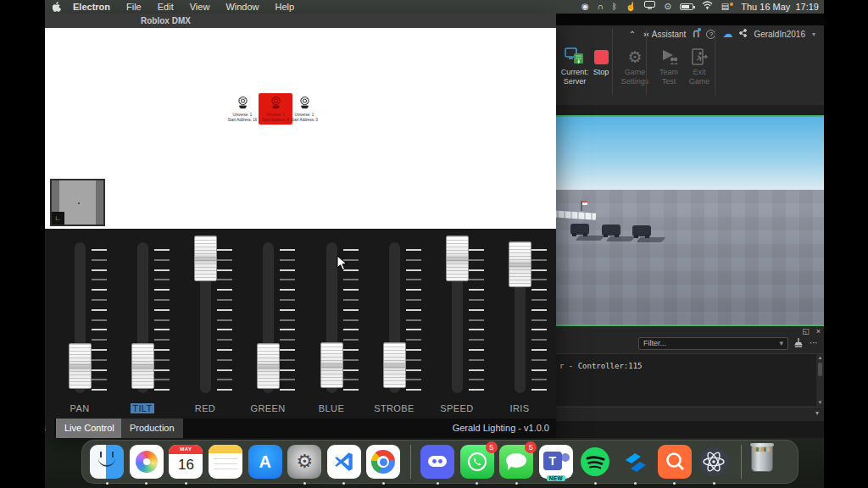 The height and width of the screenshot is (488, 868). What do you see at coordinates (205, 324) in the screenshot?
I see `slider-red: RED` at bounding box center [205, 324].